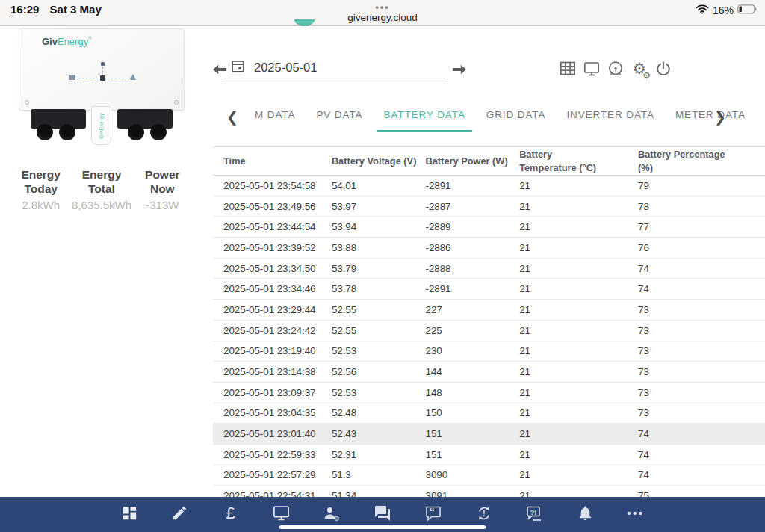 Image resolution: width=765 pixels, height=532 pixels. What do you see at coordinates (473, 248) in the screenshot?
I see `table-cell: -2886` at bounding box center [473, 248].